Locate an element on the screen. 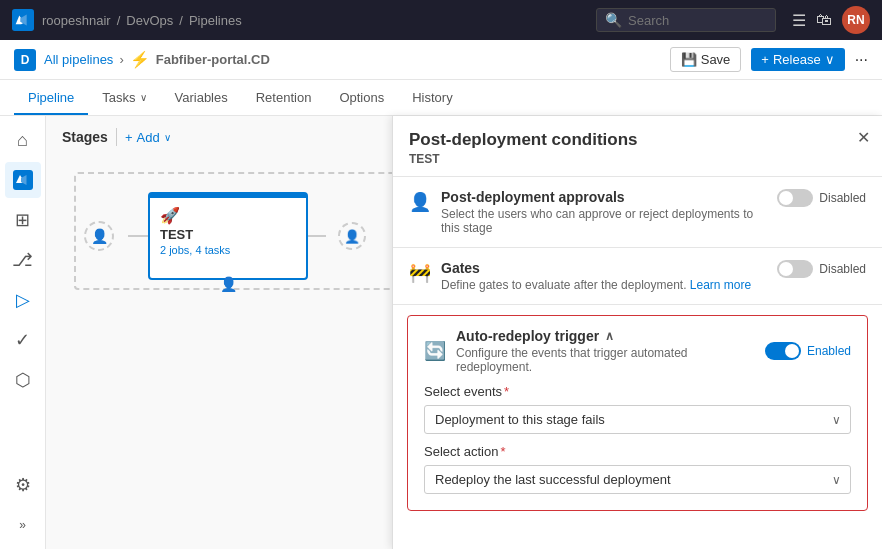  add-icon: + is located at coordinates (129, 138).